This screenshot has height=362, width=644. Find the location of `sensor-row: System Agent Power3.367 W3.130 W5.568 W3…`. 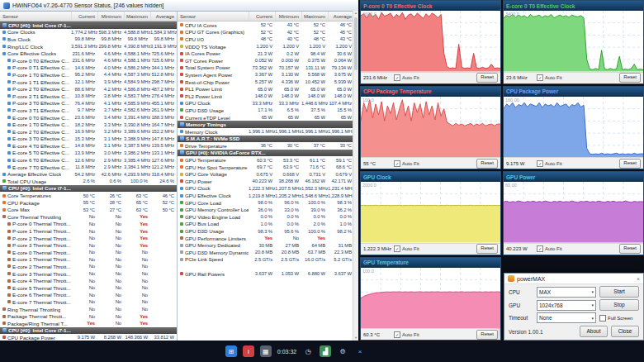

sensor-row: System Agent Power3.367 W3.130 W5.568 W3… is located at coordinates (266, 74).